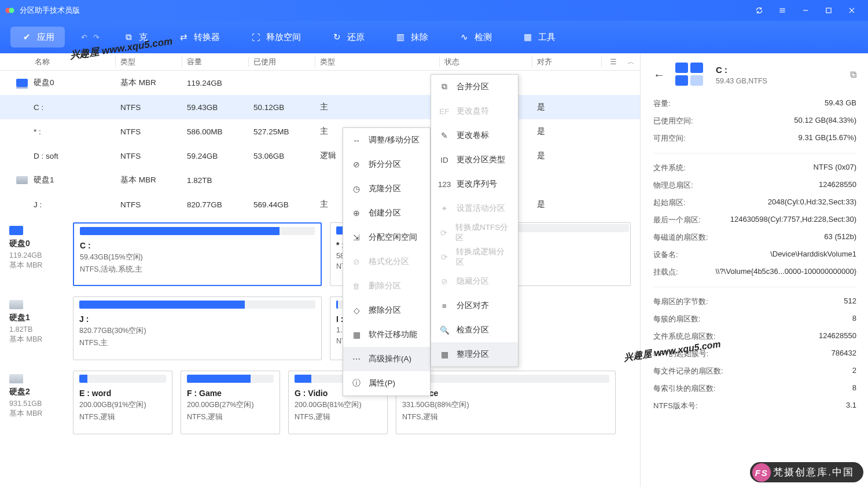 The width and height of the screenshot is (868, 487). Describe the element at coordinates (387, 383) in the screenshot. I see `menu-item: ⓘ属性(P)` at that location.